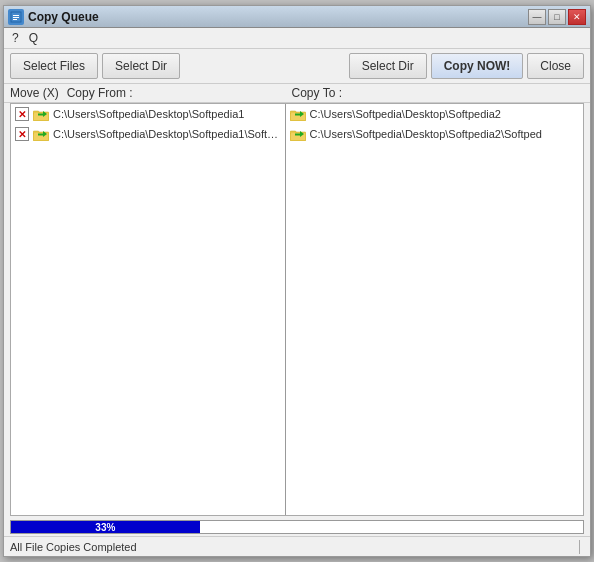  What do you see at coordinates (148, 93) in the screenshot?
I see `left-col-headers: Move (X) Copy From :` at bounding box center [148, 93].